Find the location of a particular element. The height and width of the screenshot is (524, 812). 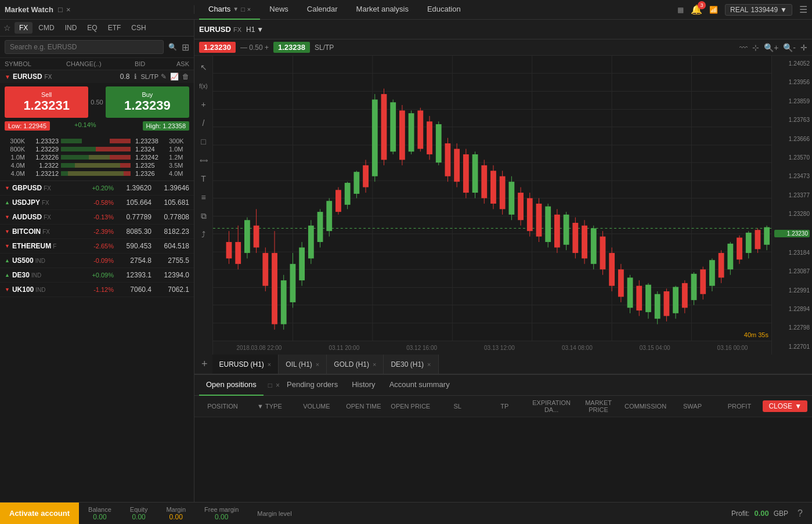

symbol-bid: 7060.4 is located at coordinates (132, 290).